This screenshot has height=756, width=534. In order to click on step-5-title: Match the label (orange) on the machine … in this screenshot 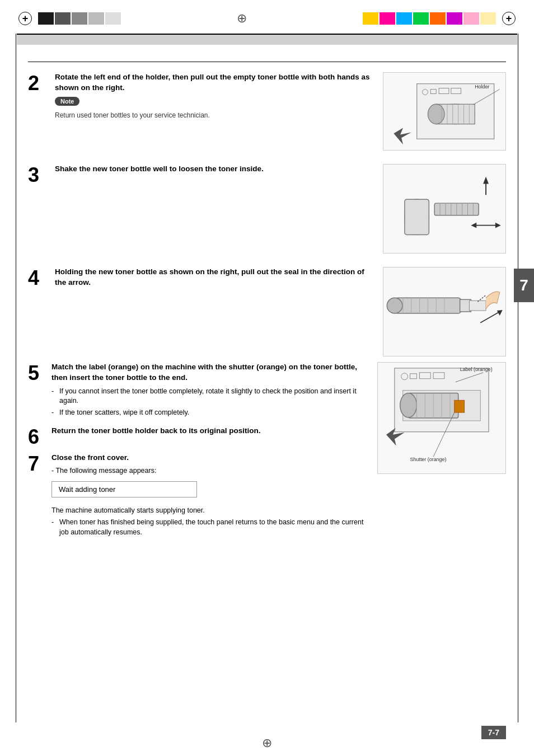, I will do `click(210, 373)`.